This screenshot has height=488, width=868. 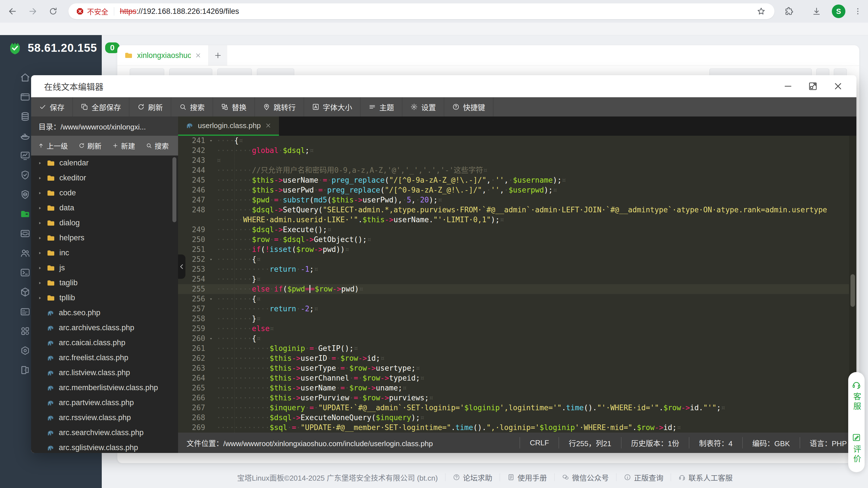 I want to click on tree-folder-inc: inc, so click(x=104, y=253).